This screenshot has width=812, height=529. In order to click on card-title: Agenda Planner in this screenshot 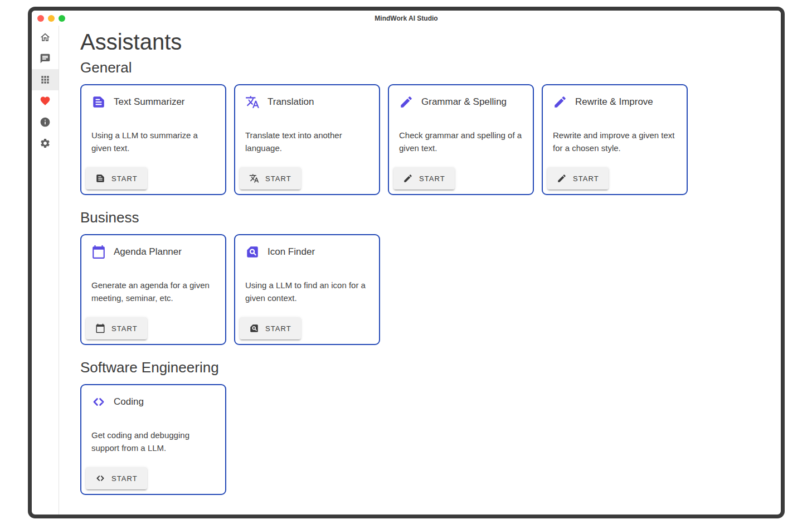, I will do `click(148, 252)`.